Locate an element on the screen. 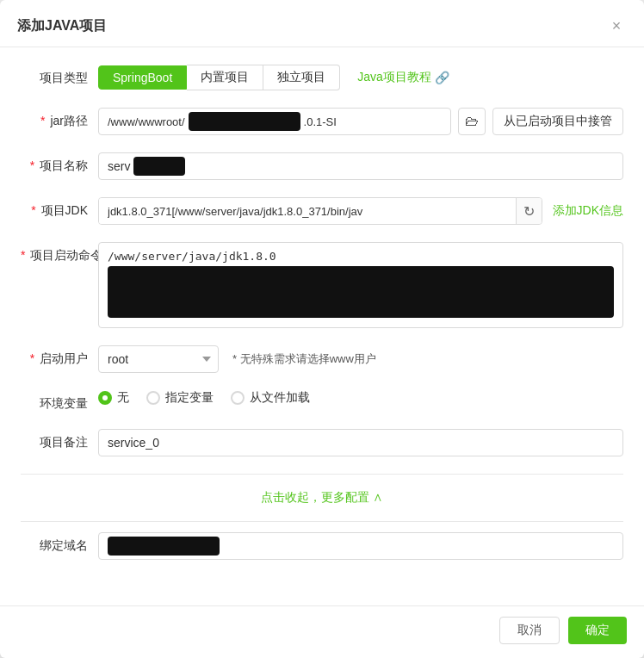 The height and width of the screenshot is (658, 644). refresh-icon: ↻ is located at coordinates (529, 212).